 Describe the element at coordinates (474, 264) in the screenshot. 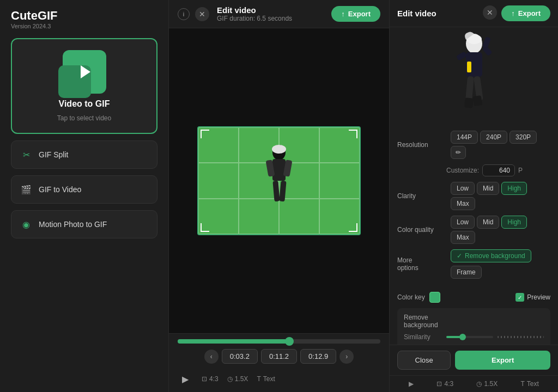

I see `more-options-row: More options ✓ Remove background Frame` at that location.